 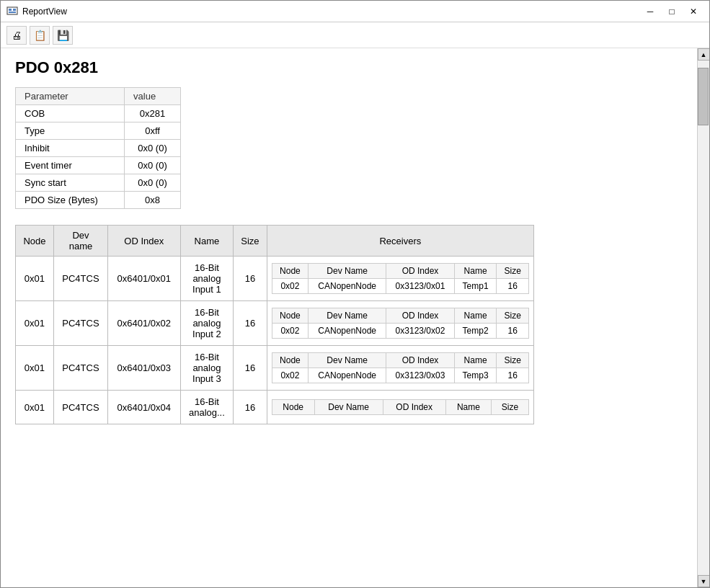 What do you see at coordinates (71, 183) in the screenshot?
I see `params-row-param: Sync start` at bounding box center [71, 183].